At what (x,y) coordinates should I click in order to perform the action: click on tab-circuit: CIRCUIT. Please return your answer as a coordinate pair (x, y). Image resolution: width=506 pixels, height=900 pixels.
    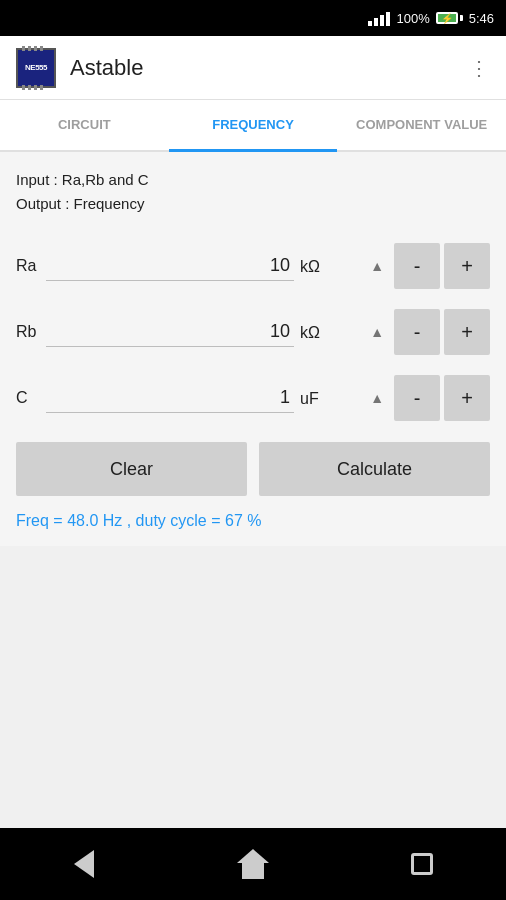
    Looking at the image, I should click on (84, 126).